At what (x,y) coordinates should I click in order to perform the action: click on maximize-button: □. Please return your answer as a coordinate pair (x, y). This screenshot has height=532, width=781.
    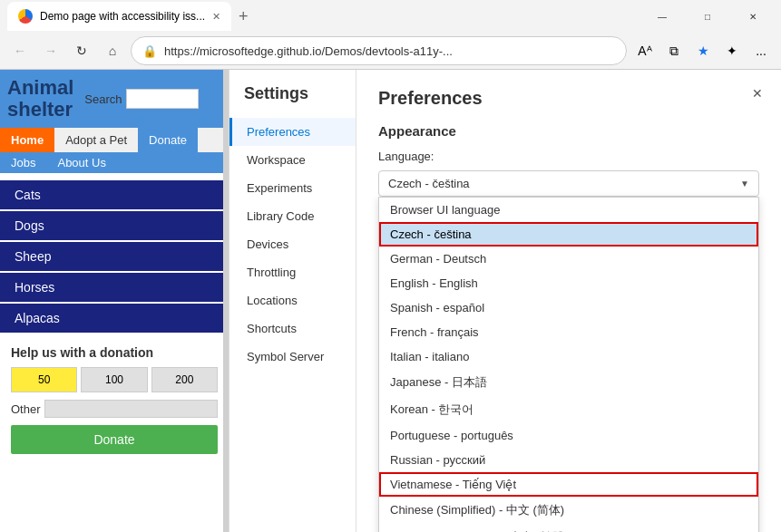
    Looking at the image, I should click on (708, 16).